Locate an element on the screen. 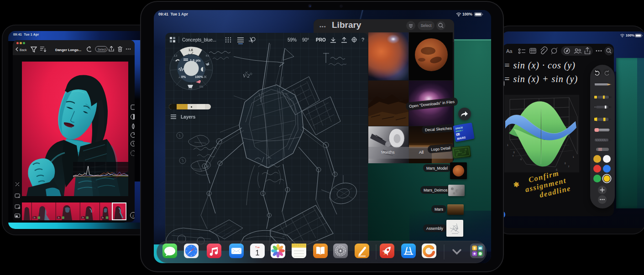 This screenshot has width=644, height=275. svg-text: 100% is located at coordinates (199, 77).